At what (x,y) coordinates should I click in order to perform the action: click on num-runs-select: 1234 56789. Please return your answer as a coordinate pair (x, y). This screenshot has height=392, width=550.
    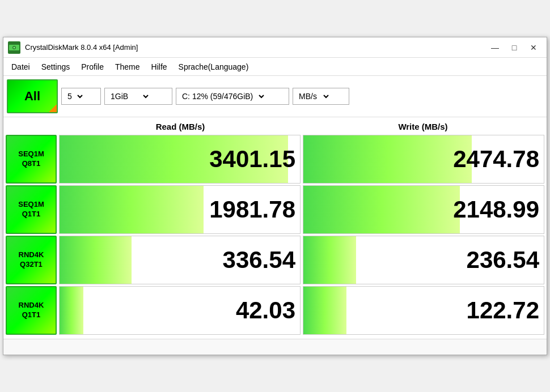
    Looking at the image, I should click on (73, 96).